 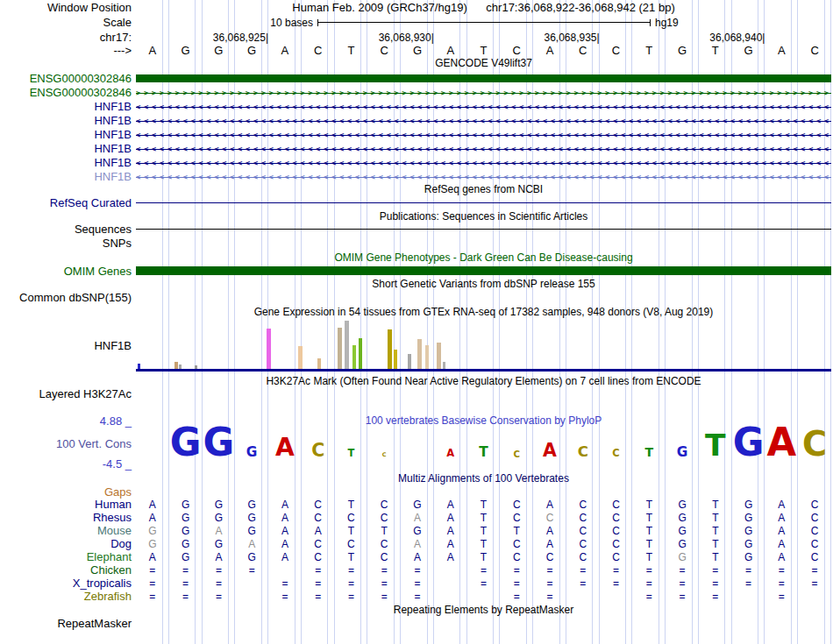 I want to click on conservation-logo-letter: C, so click(x=815, y=444).